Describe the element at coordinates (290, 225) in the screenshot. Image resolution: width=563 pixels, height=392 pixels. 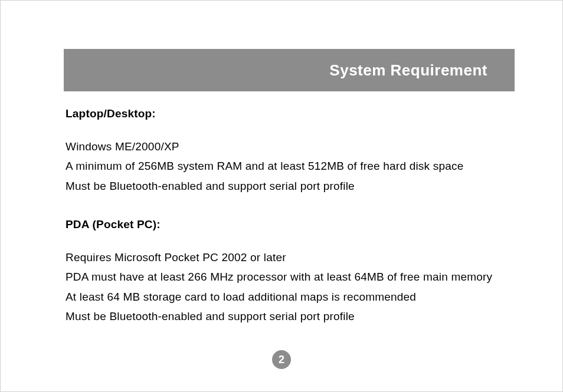
I see `pda-heading: PDA (Pocket PC):` at that location.